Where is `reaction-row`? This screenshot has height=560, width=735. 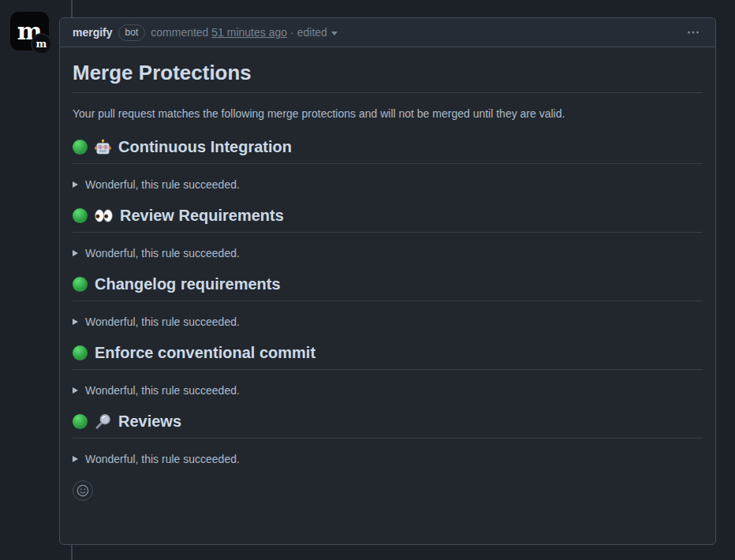 reaction-row is located at coordinates (388, 491).